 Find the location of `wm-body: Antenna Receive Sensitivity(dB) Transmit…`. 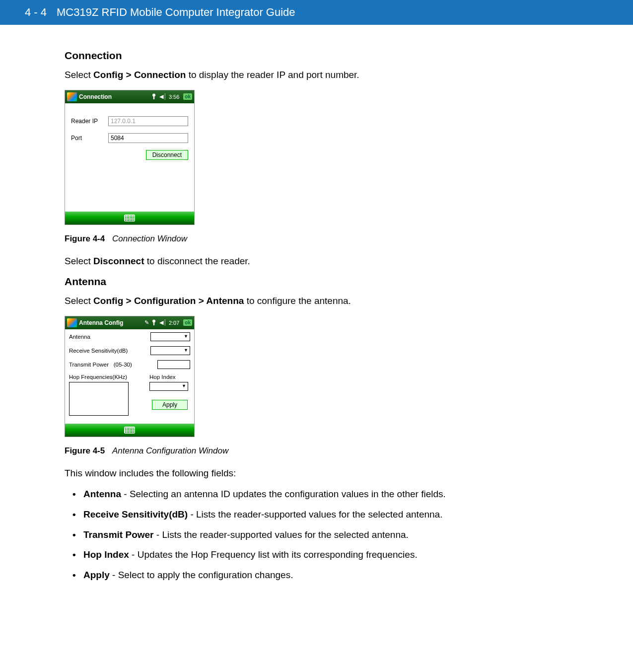

wm-body: Antenna Receive Sensitivity(dB) Transmit… is located at coordinates (130, 376).